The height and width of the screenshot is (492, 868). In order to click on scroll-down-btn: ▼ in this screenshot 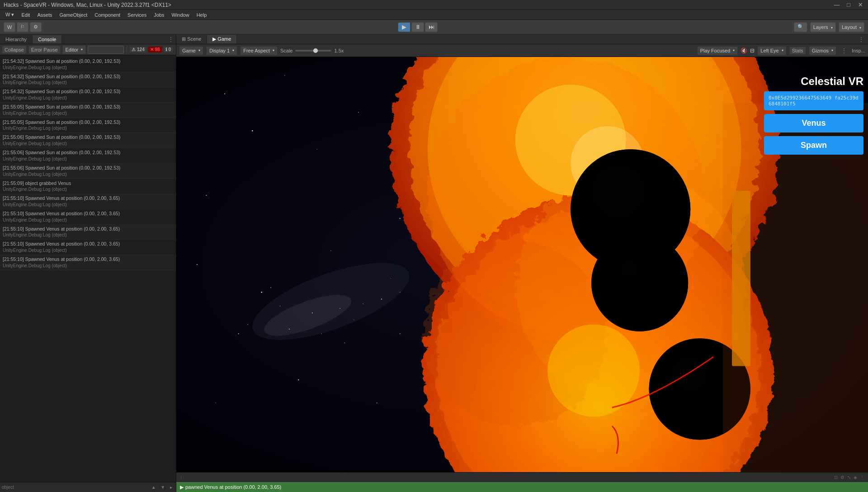, I will do `click(163, 487)`.